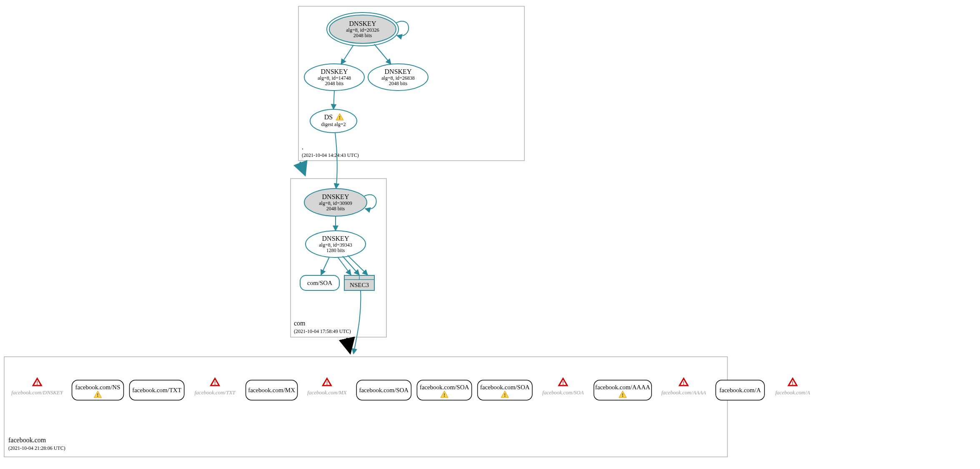 The height and width of the screenshot is (469, 980). I want to click on svg-text: alg=8, id=30909, so click(336, 203).